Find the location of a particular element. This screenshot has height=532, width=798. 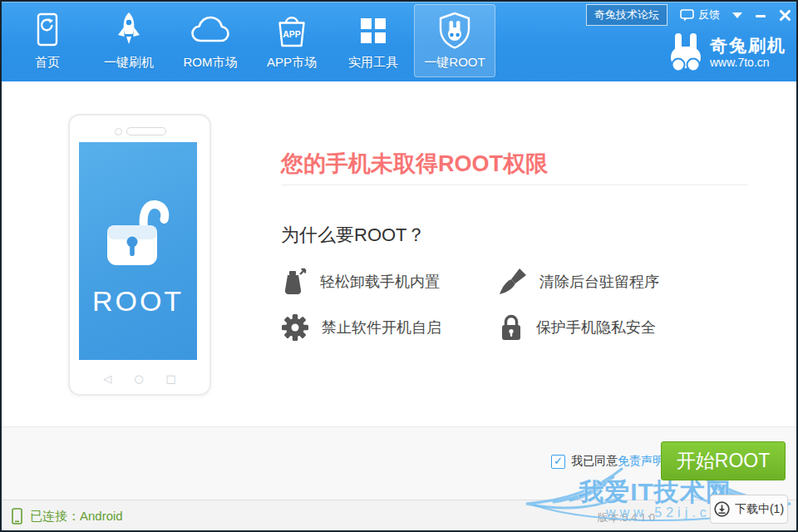

tab-flash: 一键刷机 is located at coordinates (129, 41).